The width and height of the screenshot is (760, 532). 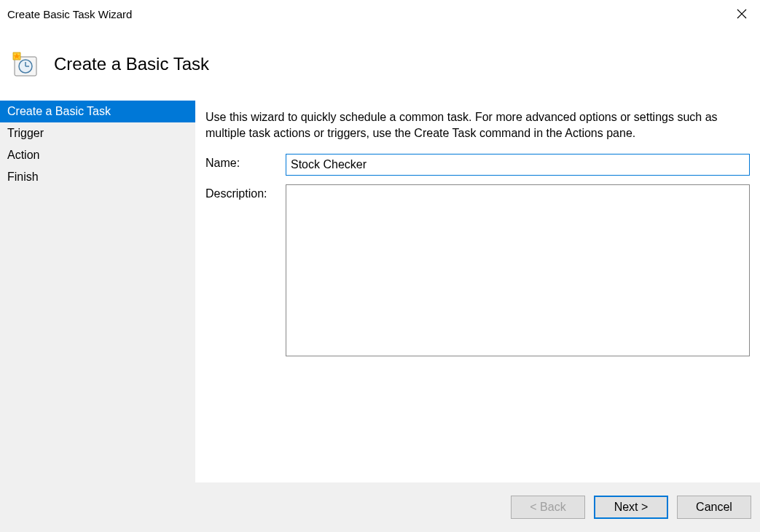 What do you see at coordinates (98, 112) in the screenshot?
I see `sidebar-item-create-basic-task: Create a Basic Task` at bounding box center [98, 112].